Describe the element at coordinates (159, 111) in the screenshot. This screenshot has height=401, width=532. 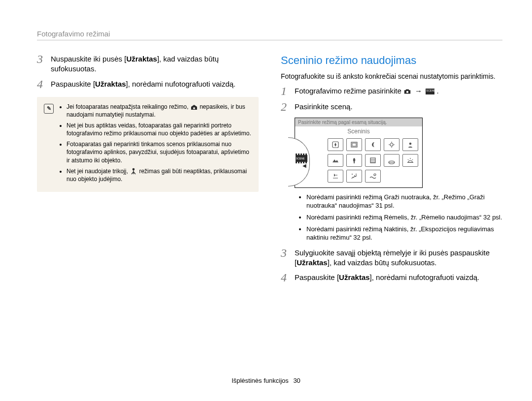
I see `list-item: Jei fotoaparatas neatpažįsta reikalingo …` at that location.